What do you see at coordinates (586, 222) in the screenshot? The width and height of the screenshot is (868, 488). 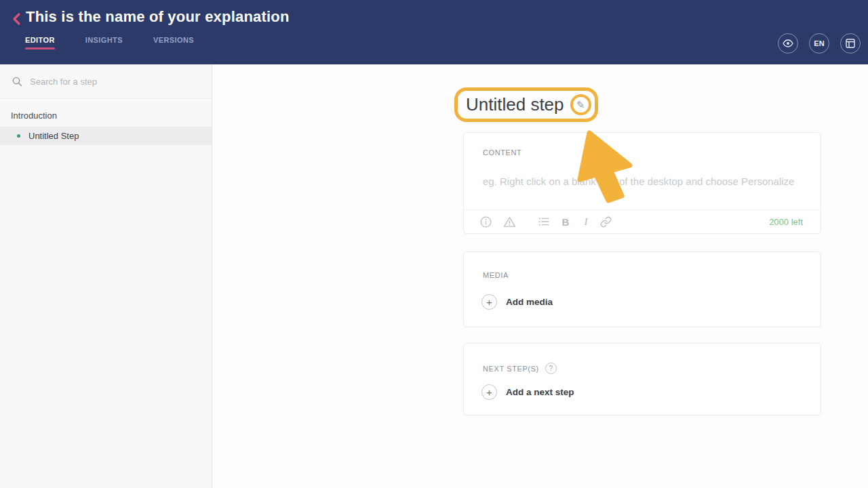 I see `italic-button: I` at bounding box center [586, 222].